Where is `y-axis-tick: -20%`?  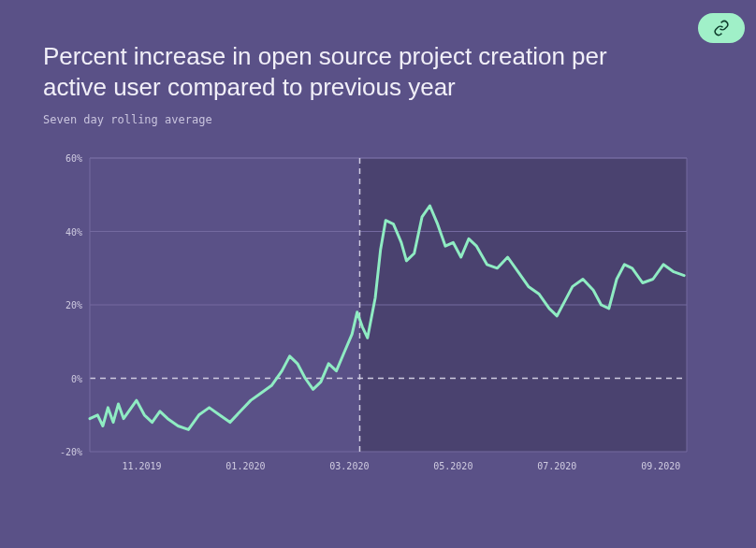
y-axis-tick: -20% is located at coordinates (71, 453).